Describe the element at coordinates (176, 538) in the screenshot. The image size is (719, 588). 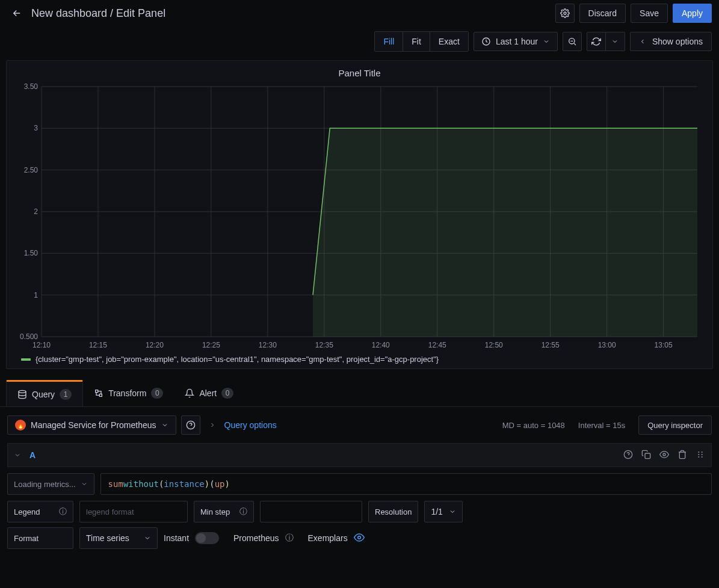
I see `instant-label: Instant` at that location.